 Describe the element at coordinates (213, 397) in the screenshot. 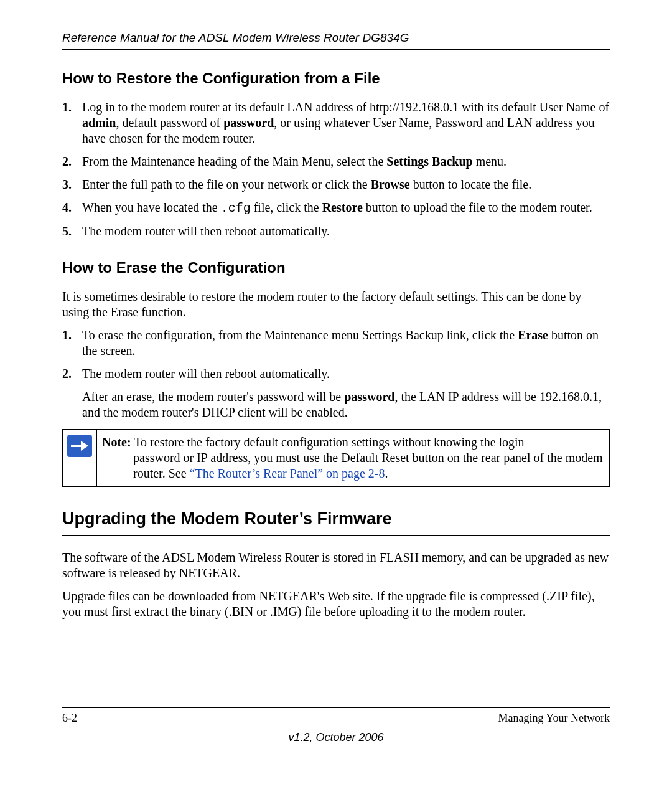

I see `paragraph-text: After an erase, the modem router's passw…` at that location.